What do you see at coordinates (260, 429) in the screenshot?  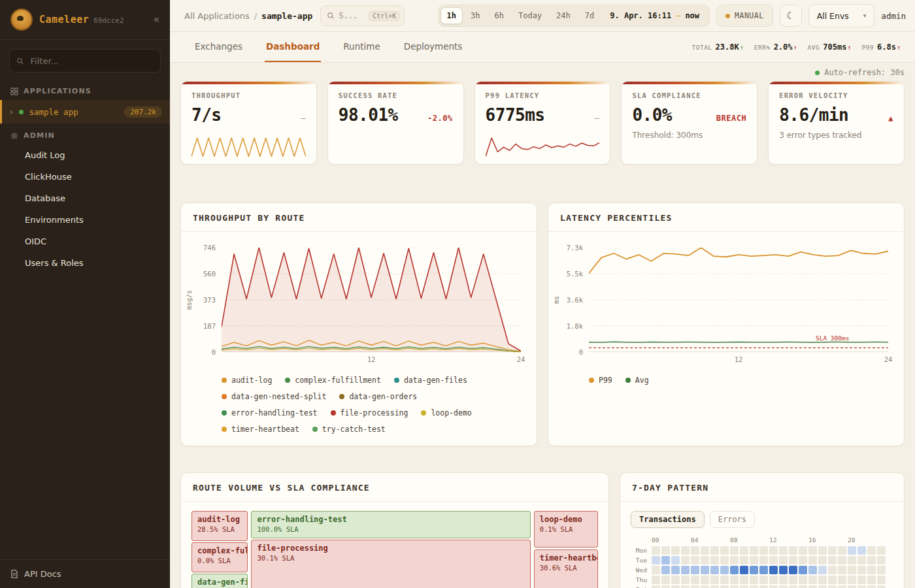 I see `legend-item-timer-heartbeat: timer-heartbeat` at bounding box center [260, 429].